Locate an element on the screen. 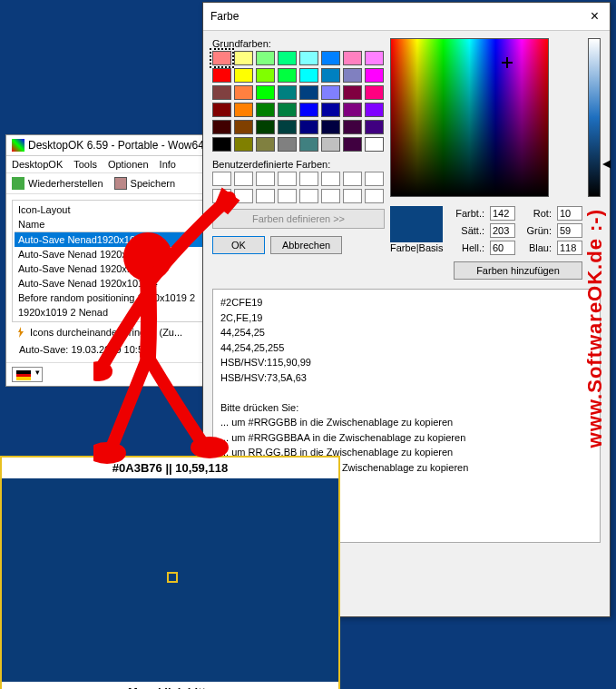 The image size is (616, 689). info-line: HSB/HSV:115,90,99 is located at coordinates (406, 363).